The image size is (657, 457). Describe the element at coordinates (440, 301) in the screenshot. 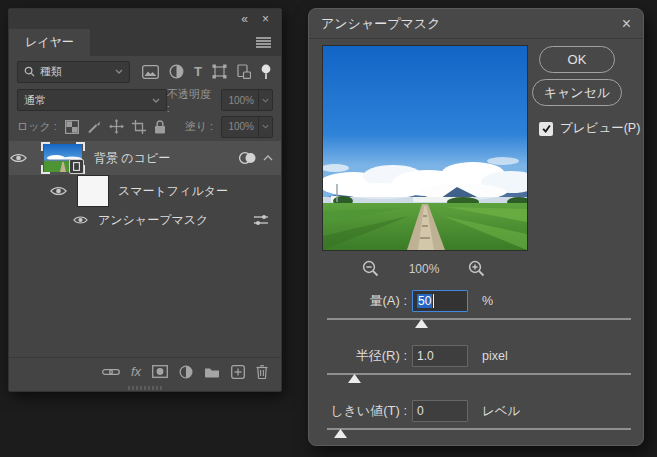

I see `amount-input: 50` at that location.